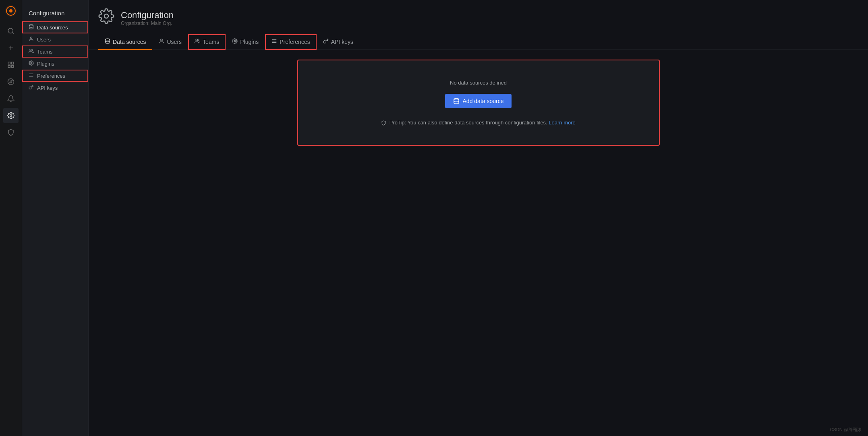  What do you see at coordinates (479, 101) in the screenshot?
I see `add-datasource-button: Add data source` at bounding box center [479, 101].